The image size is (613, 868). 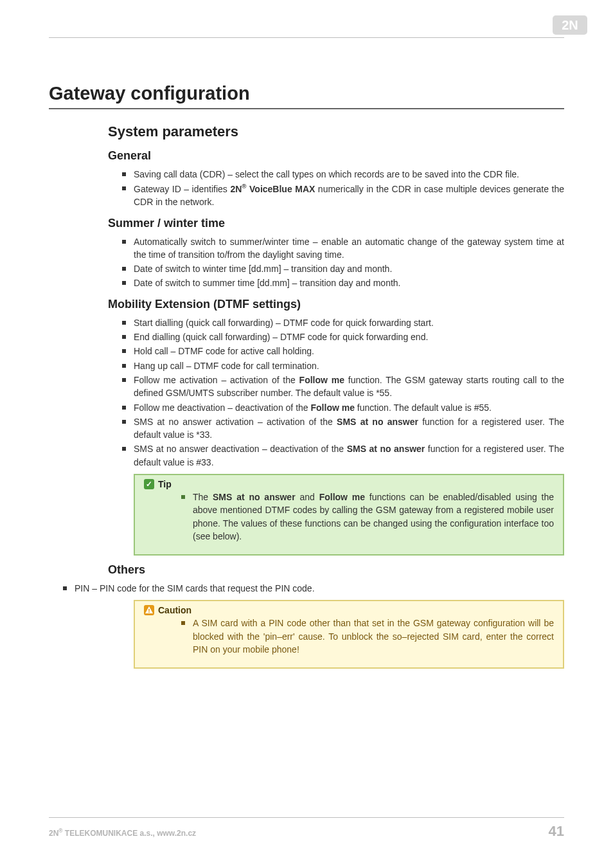 I want to click on warning-icon, so click(x=149, y=610).